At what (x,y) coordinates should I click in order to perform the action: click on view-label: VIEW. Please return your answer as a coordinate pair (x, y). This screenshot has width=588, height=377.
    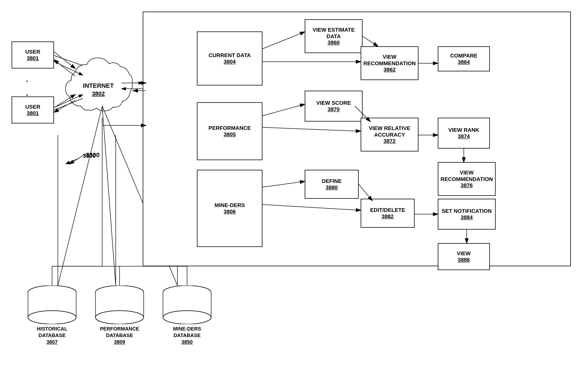
    Looking at the image, I should click on (464, 254).